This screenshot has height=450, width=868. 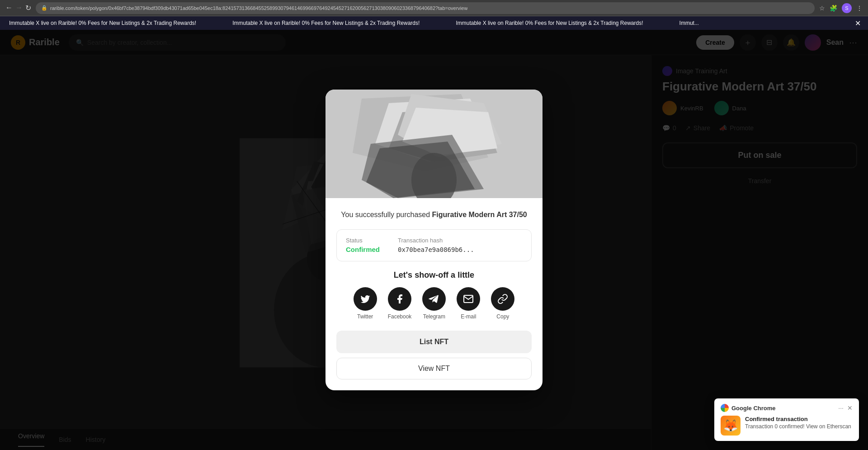 I want to click on hash-value: 0x70bea7e9a0869b6..., so click(x=436, y=250).